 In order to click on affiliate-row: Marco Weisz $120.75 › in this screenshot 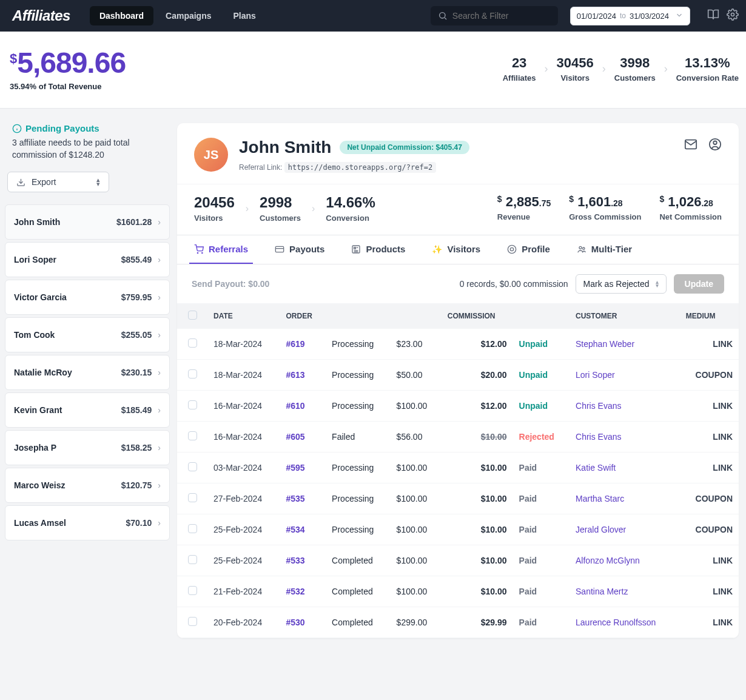, I will do `click(87, 485)`.